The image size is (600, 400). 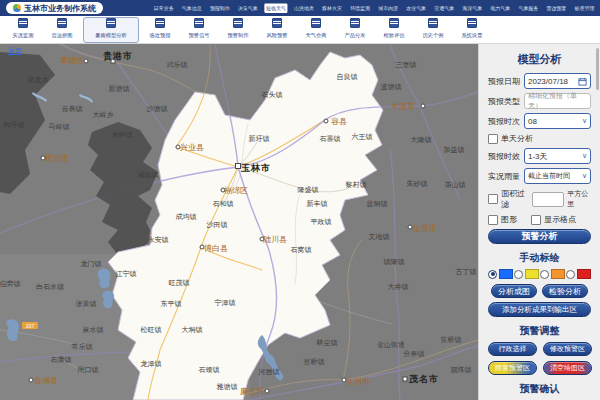 I want to click on town-label: 波塘镇, so click(x=392, y=87).